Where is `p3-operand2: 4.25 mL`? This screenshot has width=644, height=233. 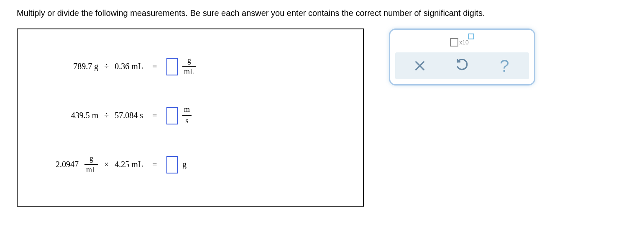 p3-operand2: 4.25 mL is located at coordinates (129, 164).